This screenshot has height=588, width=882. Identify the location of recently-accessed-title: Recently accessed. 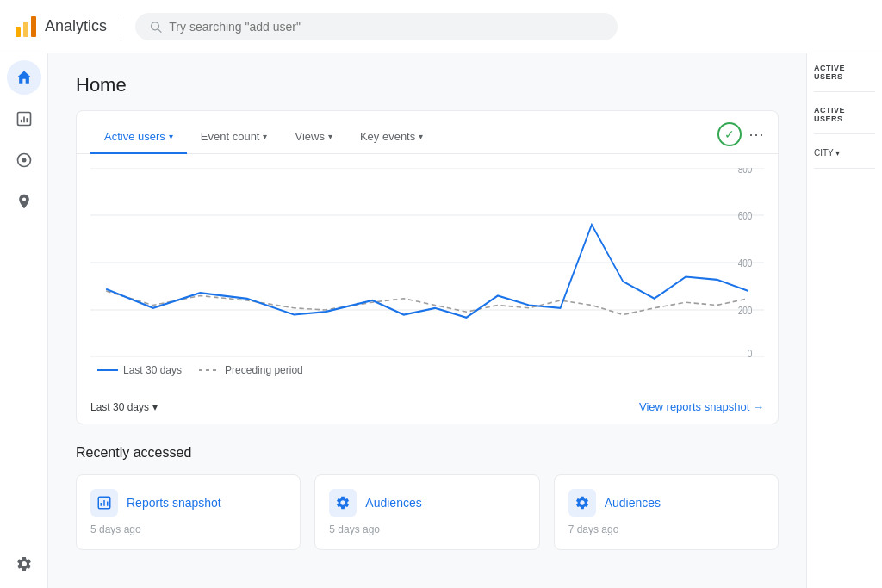
(427, 453).